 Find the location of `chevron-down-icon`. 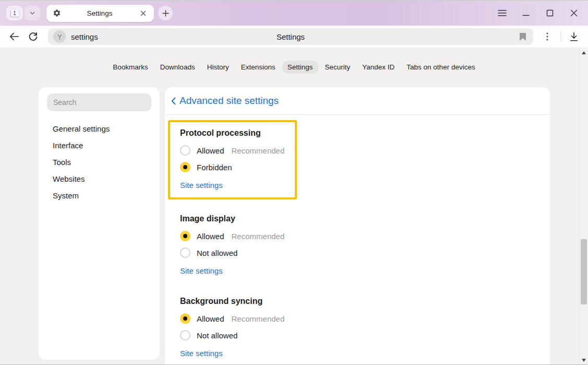

chevron-down-icon is located at coordinates (32, 13).